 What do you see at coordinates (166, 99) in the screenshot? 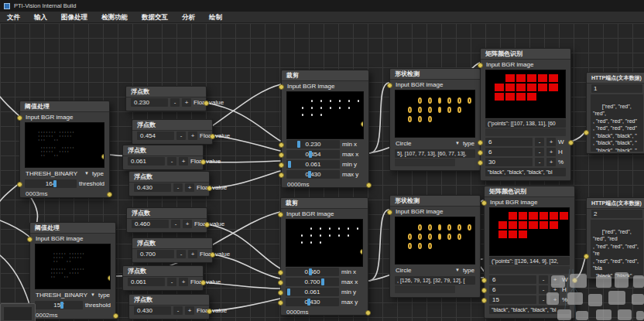
I see `node-float-1: 浮点数 0.230 - + Float value` at bounding box center [166, 99].